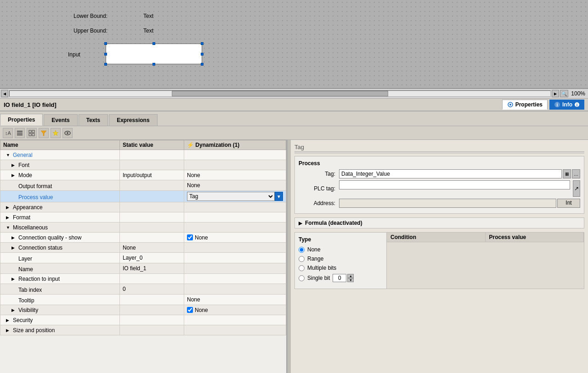 This screenshot has height=373, width=588. Describe the element at coordinates (280, 94) in the screenshot. I see `scroll-track` at that location.